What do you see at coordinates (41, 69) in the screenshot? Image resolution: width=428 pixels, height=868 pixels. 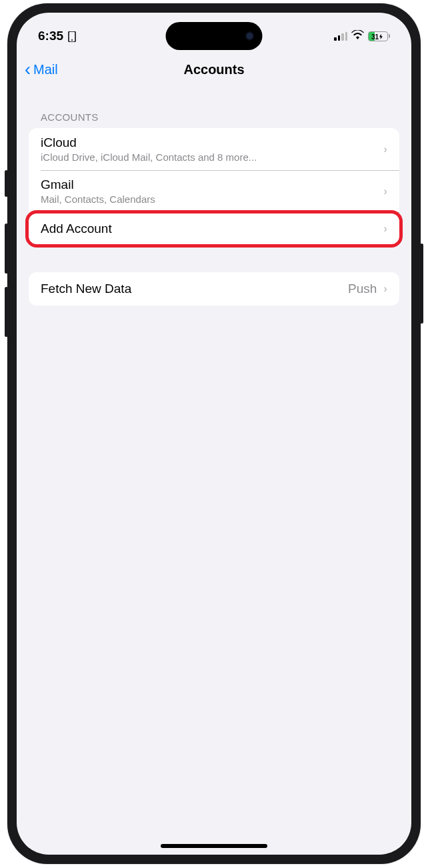 I see `back-button: ‹ Mail` at bounding box center [41, 69].